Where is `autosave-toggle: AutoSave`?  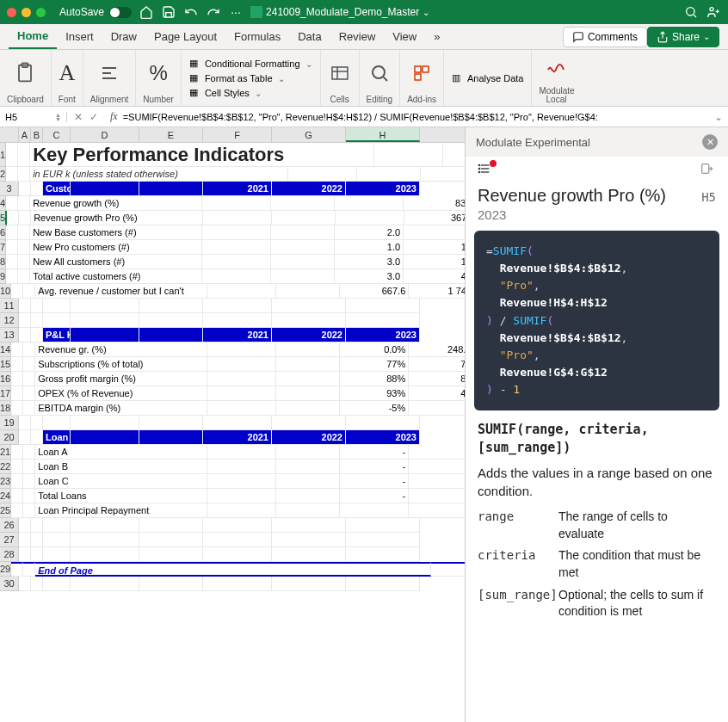 autosave-toggle: AutoSave is located at coordinates (96, 12).